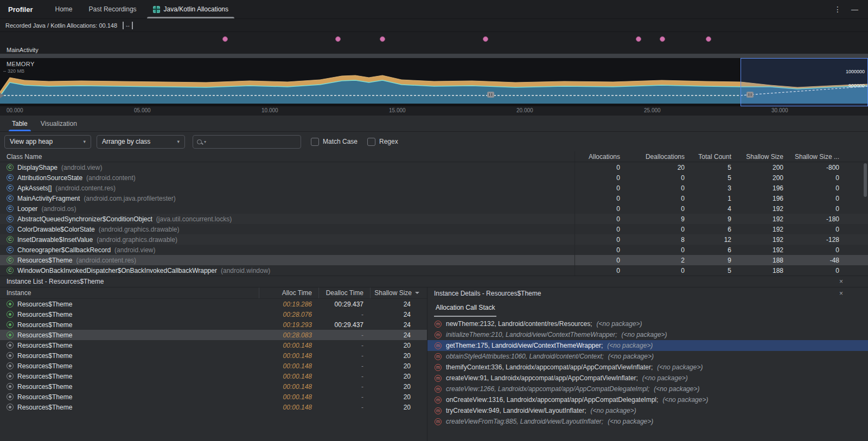 The image size is (868, 441). What do you see at coordinates (851, 9) in the screenshot?
I see `titlebar-actions: ⋮ —` at bounding box center [851, 9].